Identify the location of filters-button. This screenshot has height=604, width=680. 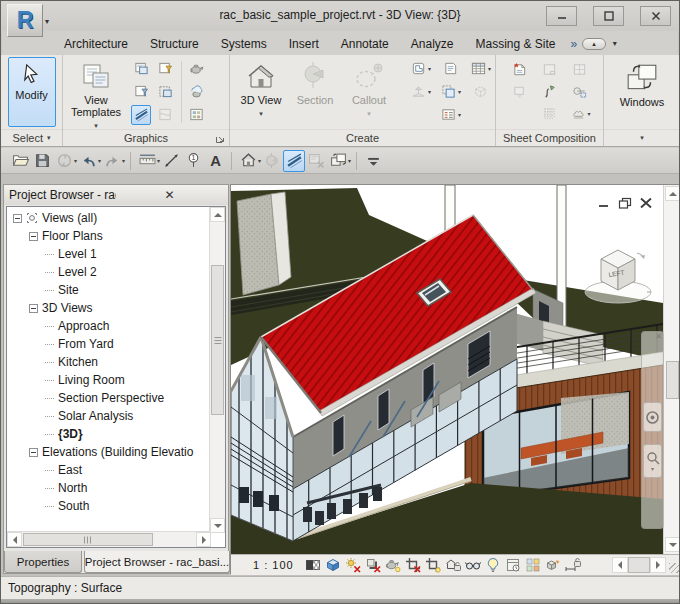
(165, 69).